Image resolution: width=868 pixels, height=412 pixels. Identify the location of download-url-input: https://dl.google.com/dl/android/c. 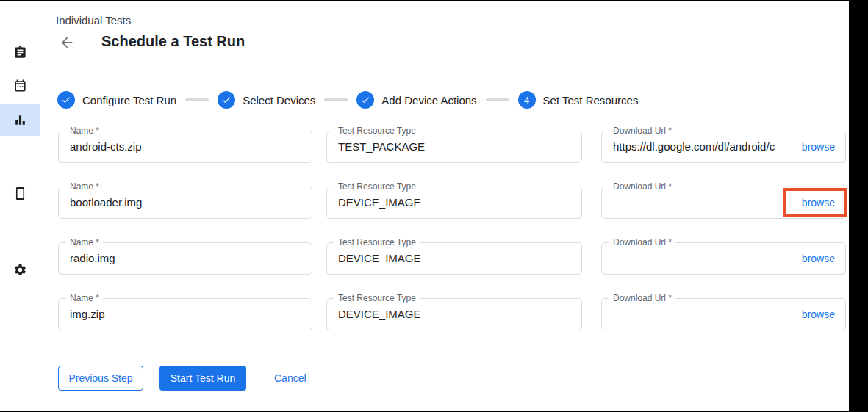
(703, 147).